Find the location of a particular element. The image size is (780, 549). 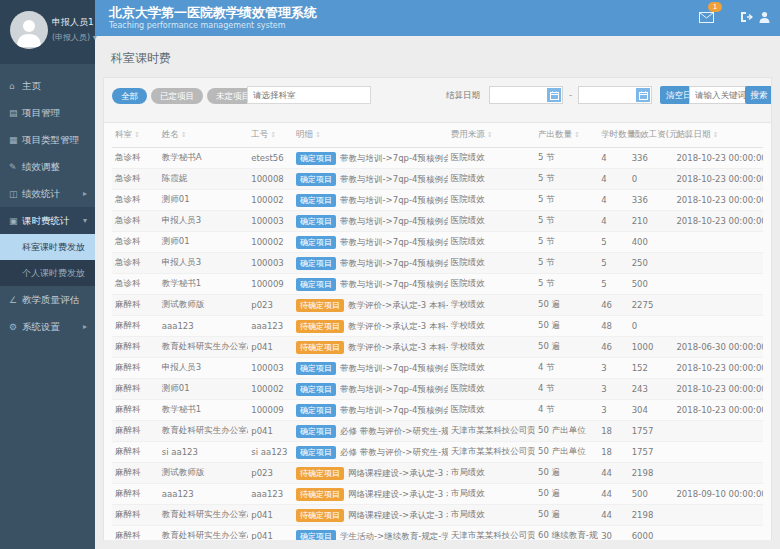

cell-id: p023 is located at coordinates (270, 306).